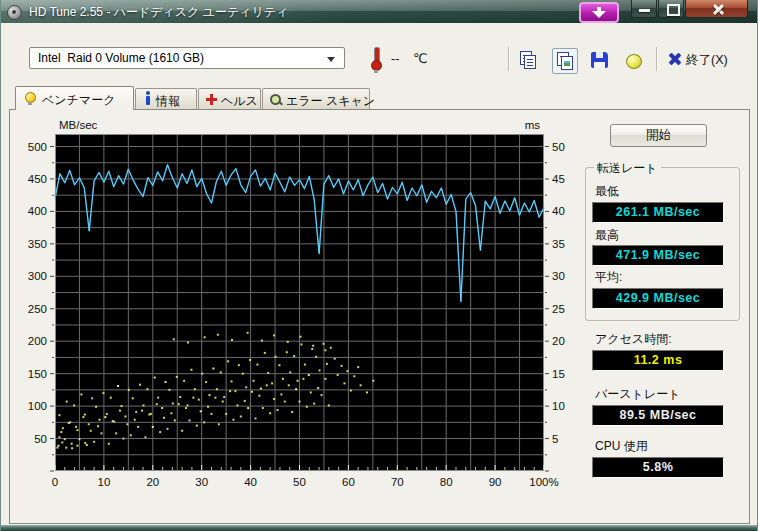 The image size is (758, 531). I want to click on svg-text: 60, so click(348, 482).